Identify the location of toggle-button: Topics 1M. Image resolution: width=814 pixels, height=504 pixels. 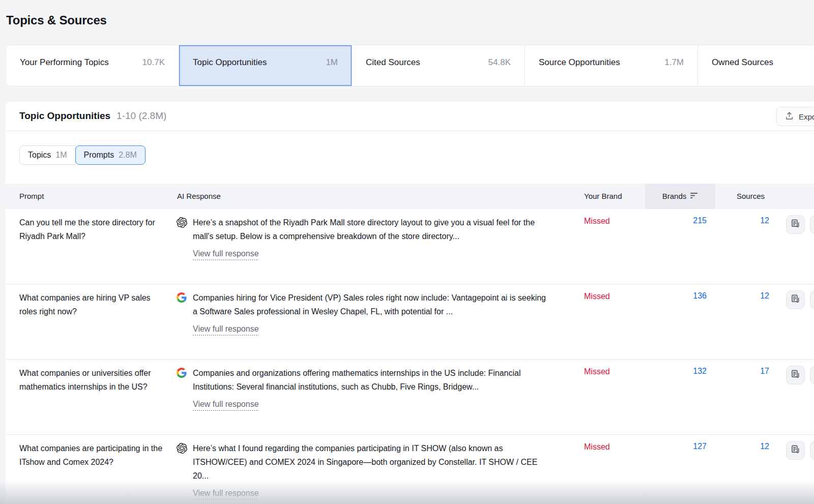
(48, 155).